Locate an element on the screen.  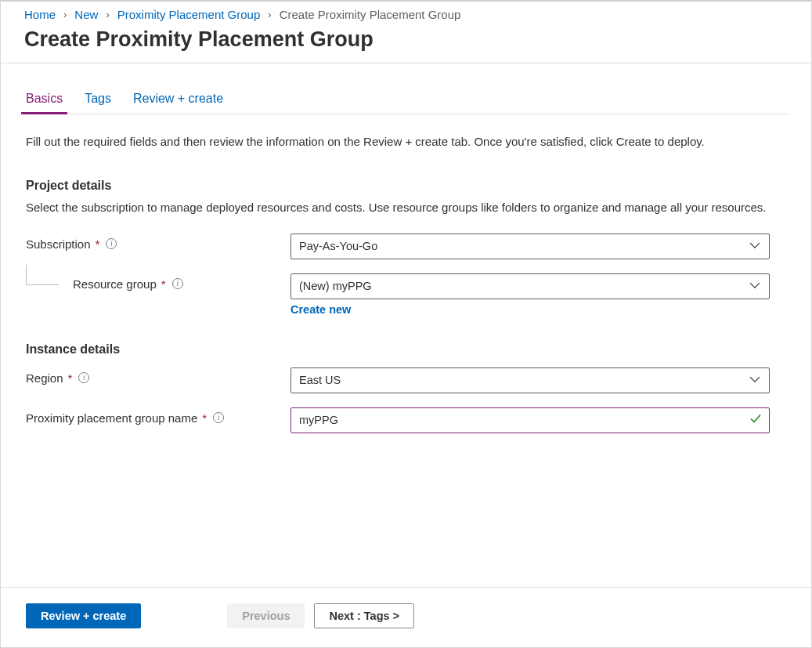
project-details-form: Subscription * i Pay-As-You-Go Re is located at coordinates (407, 274).